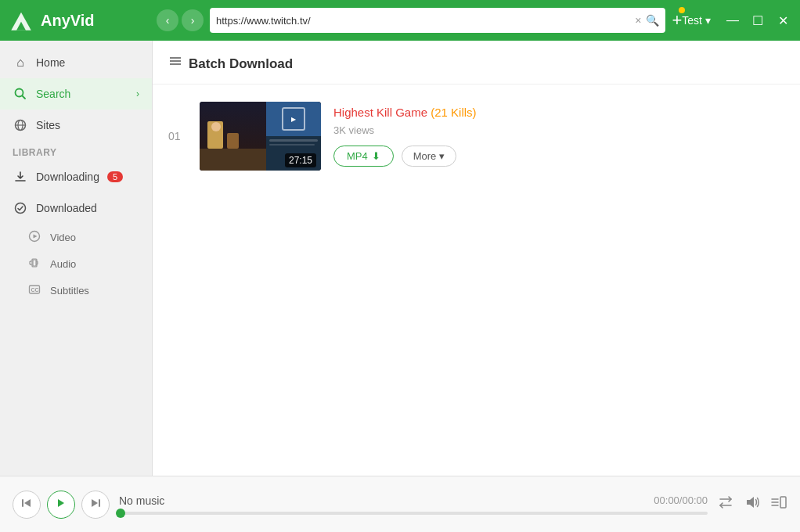 The width and height of the screenshot is (800, 532). I want to click on home-icon: ⌂, so click(20, 63).